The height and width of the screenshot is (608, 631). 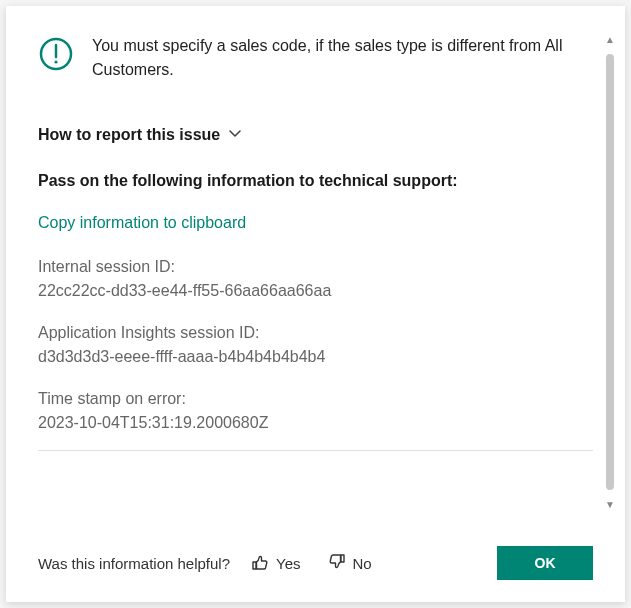 What do you see at coordinates (316, 279) in the screenshot?
I see `internal-session-block: Internal session ID: 22cc22cc-dd33-ee44-…` at bounding box center [316, 279].